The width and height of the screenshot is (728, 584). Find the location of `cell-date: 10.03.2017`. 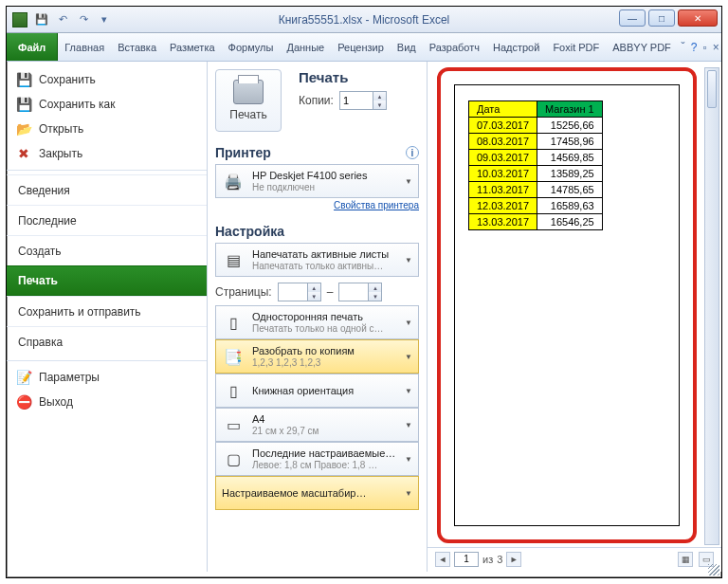

cell-date: 10.03.2017 is located at coordinates (503, 174).